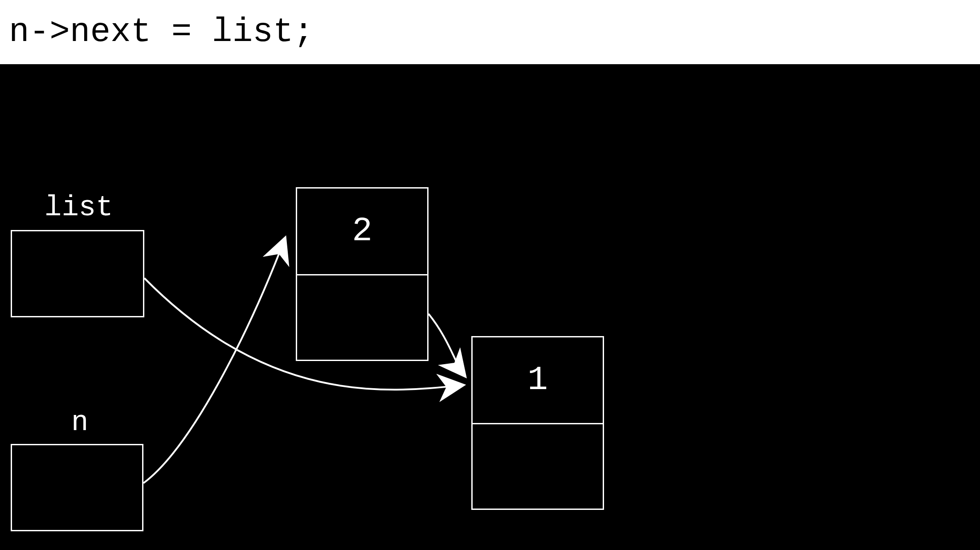 The image size is (980, 550). What do you see at coordinates (214, 361) in the screenshot?
I see `arrow-n-to-node2` at bounding box center [214, 361].